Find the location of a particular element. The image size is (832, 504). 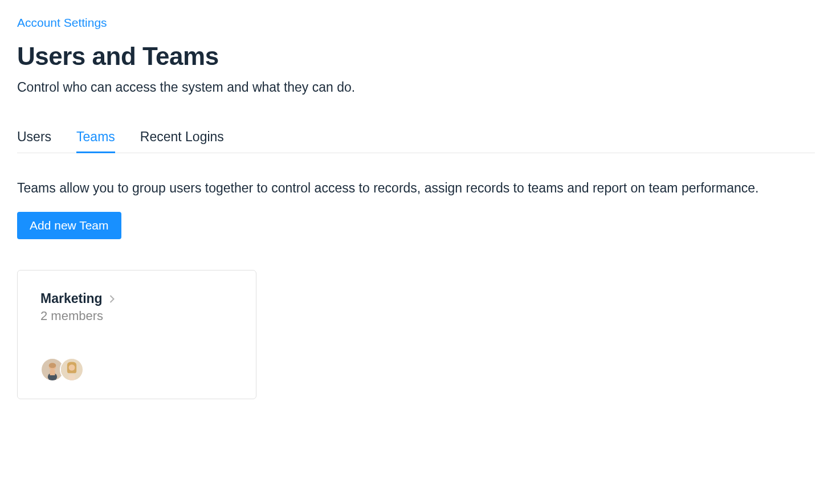

page-title: Users and Teams is located at coordinates (416, 56).